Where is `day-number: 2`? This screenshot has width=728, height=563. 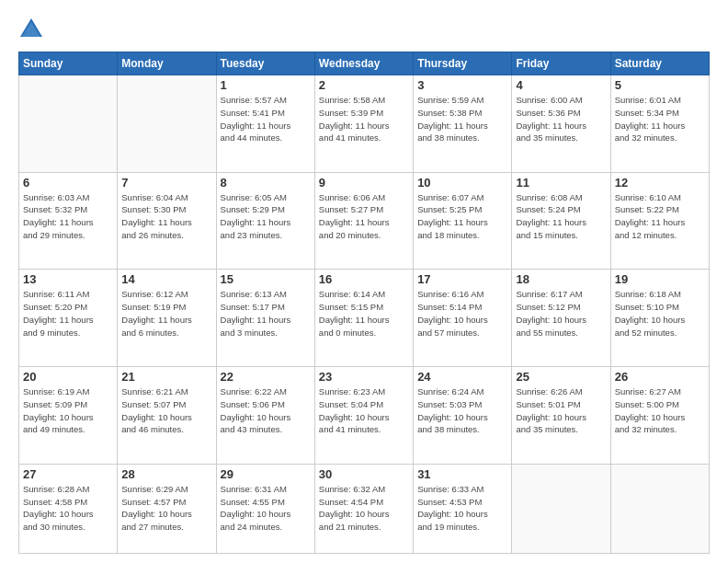 day-number: 2 is located at coordinates (364, 85).